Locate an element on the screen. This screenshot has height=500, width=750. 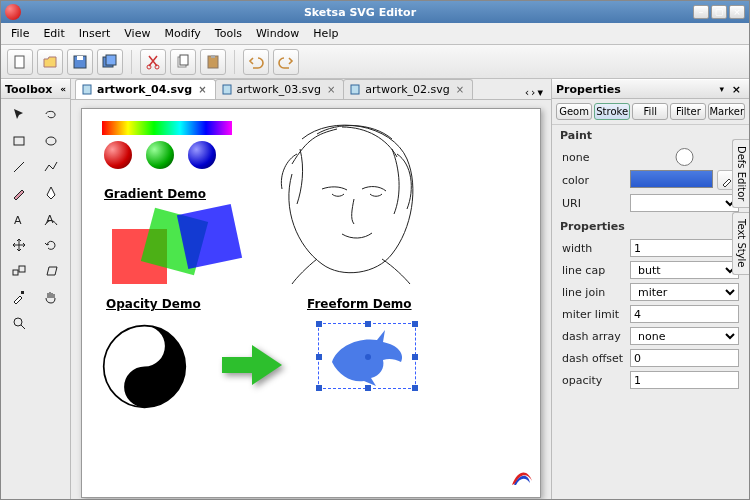
opacity-demo-label: Opacity Demo is located at coordinates (154, 304).